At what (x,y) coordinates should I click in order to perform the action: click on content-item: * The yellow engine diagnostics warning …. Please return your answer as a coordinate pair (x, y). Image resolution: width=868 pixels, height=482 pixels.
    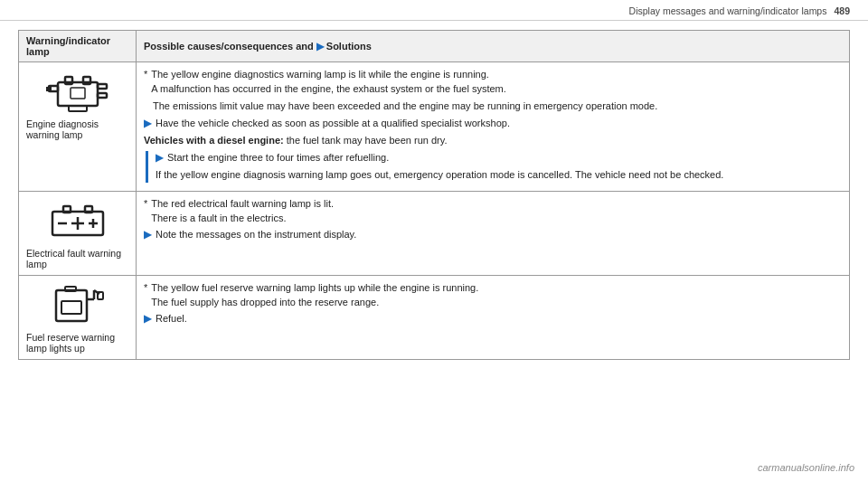
    Looking at the image, I should click on (493, 82).